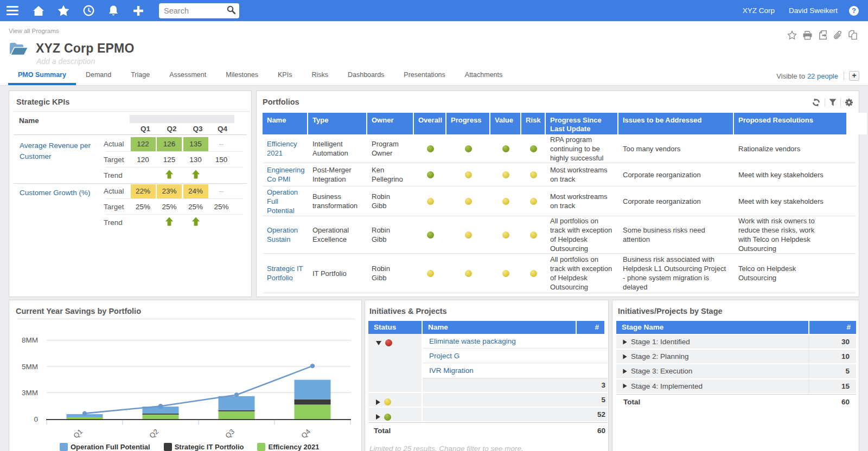  Describe the element at coordinates (66, 61) in the screenshot. I see `description-placeholder: Add a description` at that location.